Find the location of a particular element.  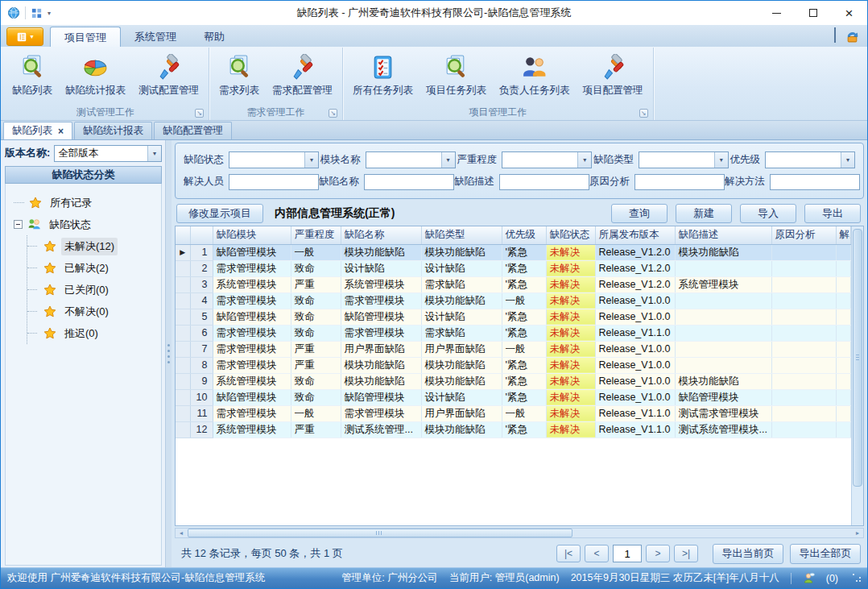

first-page-button: |< is located at coordinates (568, 554).